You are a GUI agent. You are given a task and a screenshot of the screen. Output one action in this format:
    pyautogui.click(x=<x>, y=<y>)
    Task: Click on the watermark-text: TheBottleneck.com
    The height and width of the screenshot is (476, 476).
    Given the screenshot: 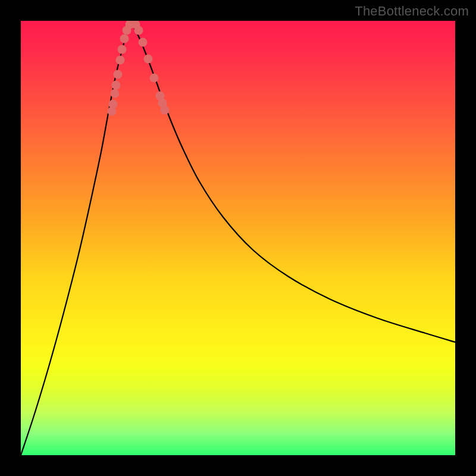 What is the action you would take?
    pyautogui.click(x=412, y=11)
    